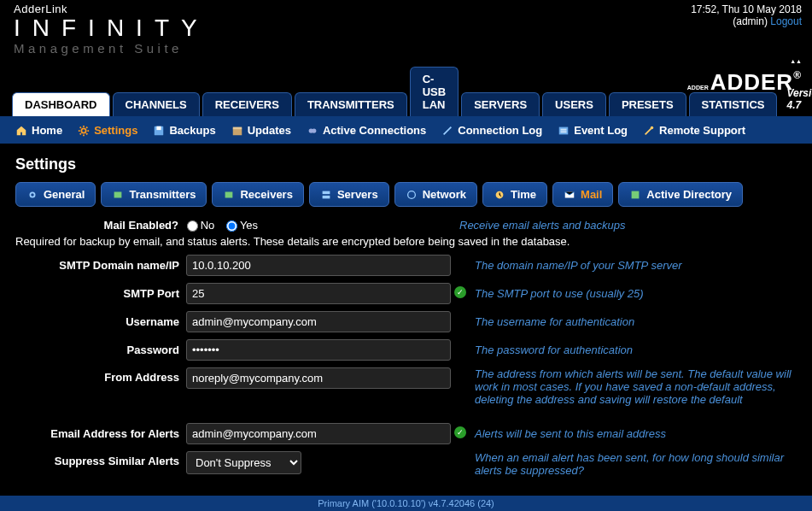  Describe the element at coordinates (406, 198) in the screenshot. I see `settings-tabs: General Transmitters Receivers Servers N…` at that location.